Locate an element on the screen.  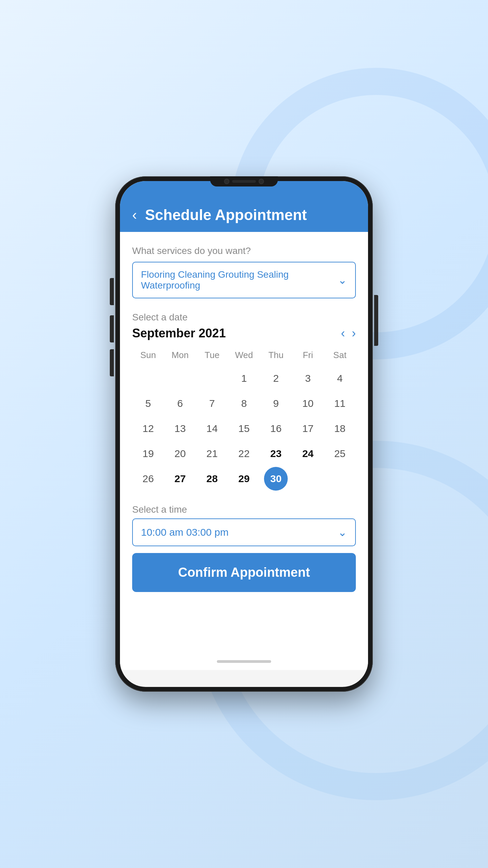
time-selected-value: 10:00 am 03:00 pm is located at coordinates (185, 532).